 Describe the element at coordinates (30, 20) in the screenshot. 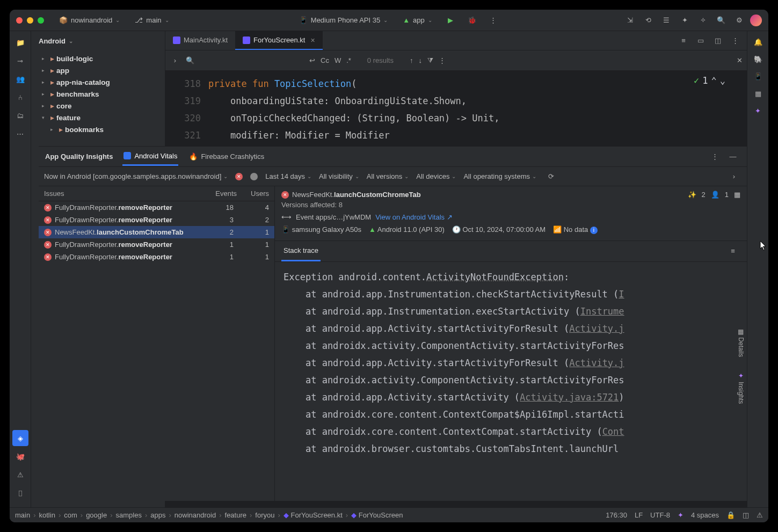

I see `minimize-window` at that location.